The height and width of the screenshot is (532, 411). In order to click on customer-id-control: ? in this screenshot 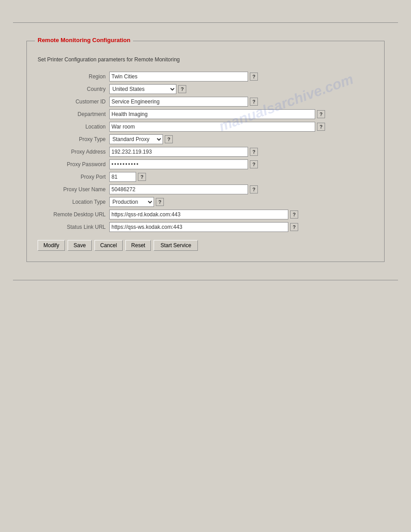, I will do `click(184, 102)`.